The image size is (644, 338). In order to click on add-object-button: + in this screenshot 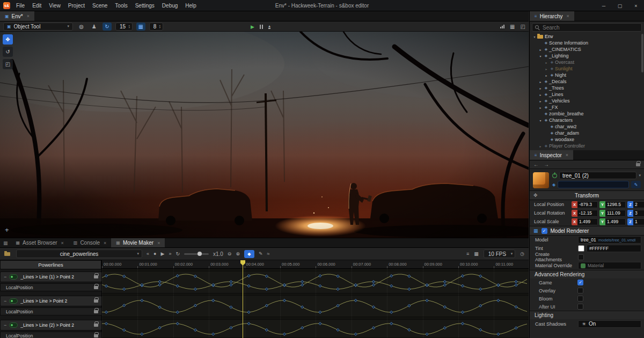, I will do `click(7, 230)`.